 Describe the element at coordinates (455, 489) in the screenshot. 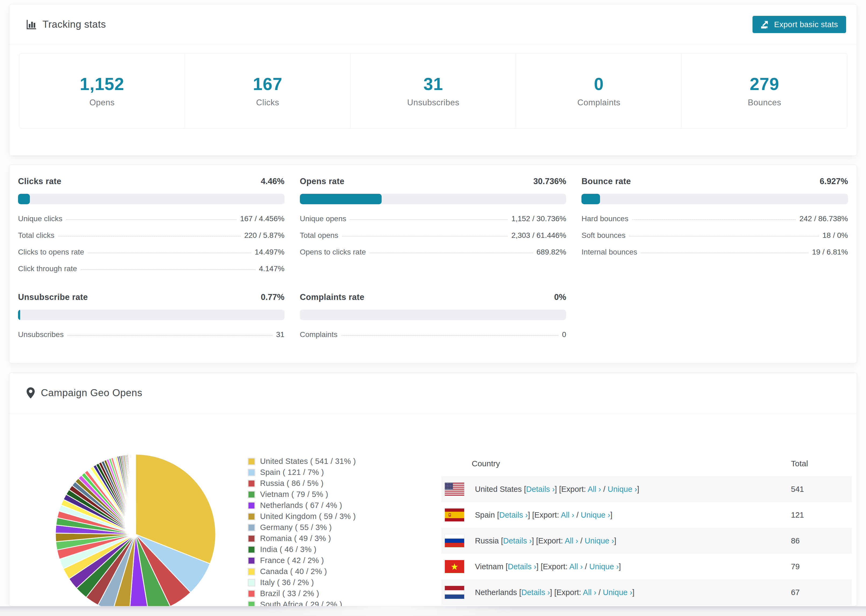

I see `us-flag-icon` at that location.